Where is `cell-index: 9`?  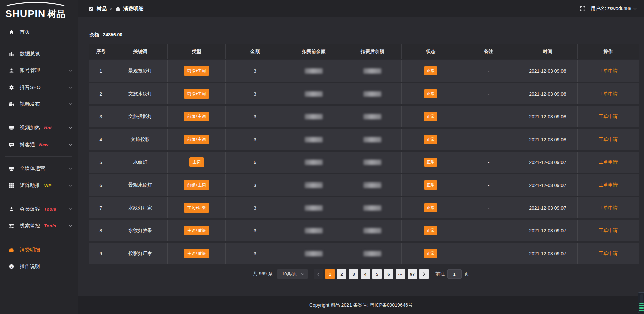 cell-index: 9 is located at coordinates (101, 254).